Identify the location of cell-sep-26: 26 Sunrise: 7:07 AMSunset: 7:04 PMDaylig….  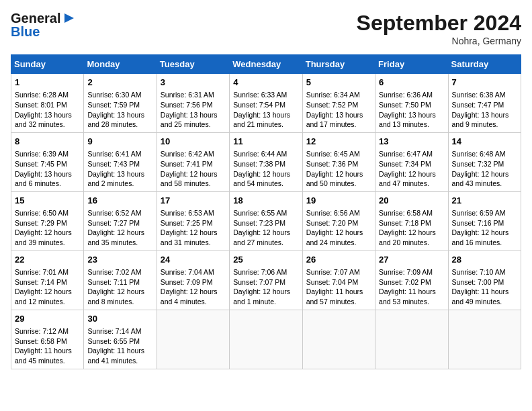
(339, 280).